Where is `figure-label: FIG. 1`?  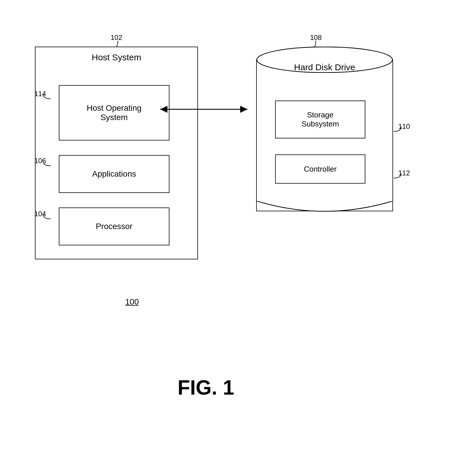
figure-label: FIG. 1 is located at coordinates (206, 388).